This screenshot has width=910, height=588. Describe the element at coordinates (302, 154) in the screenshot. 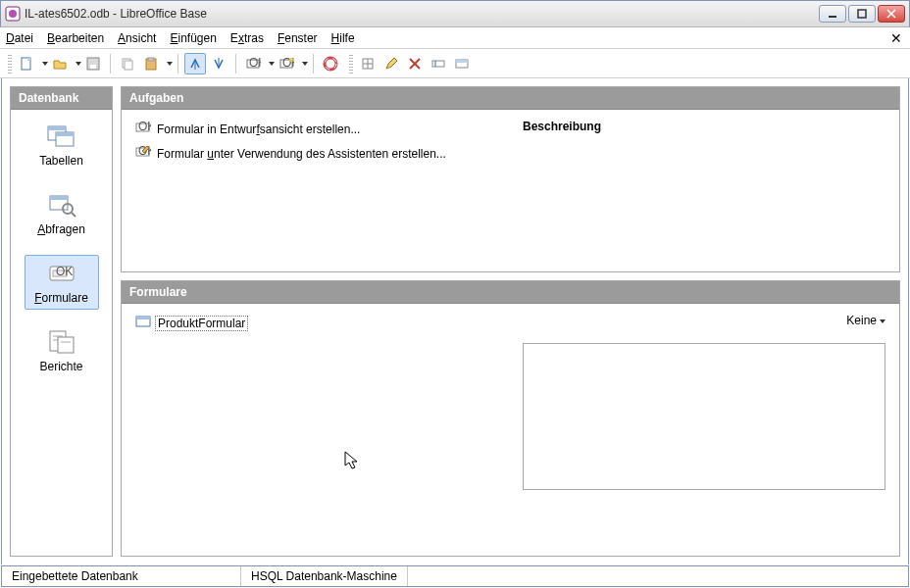

I see `task-label: Formular unter Verwendung des Assistente…` at that location.